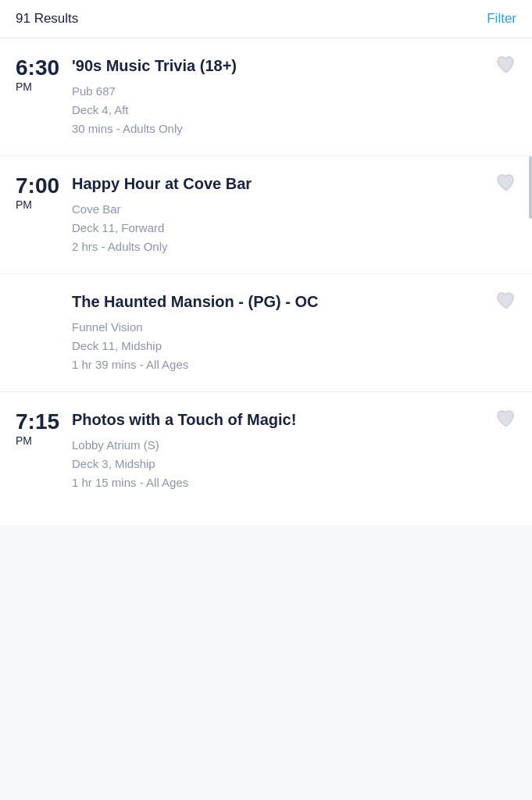 This screenshot has height=800, width=532. Describe the element at coordinates (278, 302) in the screenshot. I see `event-title: The Haunted Mansion - (PG) - OC` at that location.